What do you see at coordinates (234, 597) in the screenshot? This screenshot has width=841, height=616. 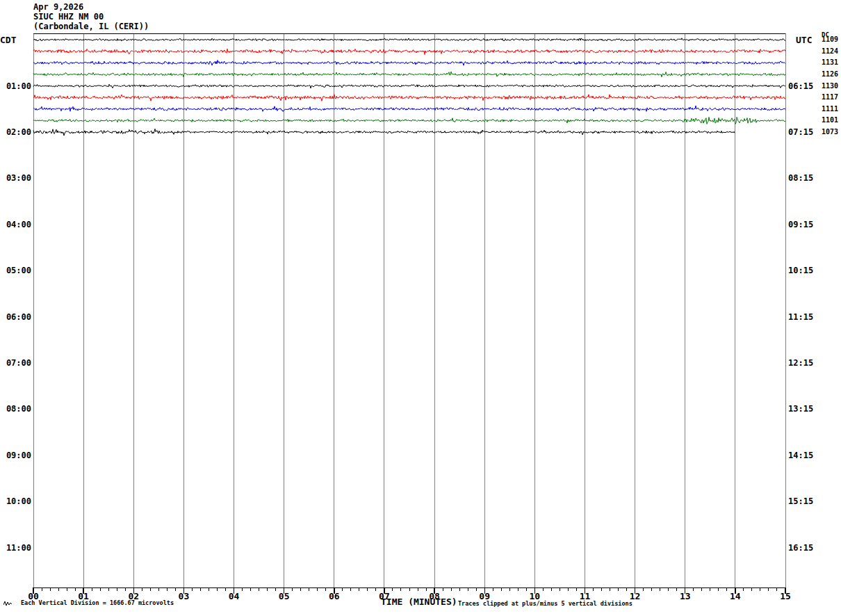 I see `x-tick-label: 04` at bounding box center [234, 597].